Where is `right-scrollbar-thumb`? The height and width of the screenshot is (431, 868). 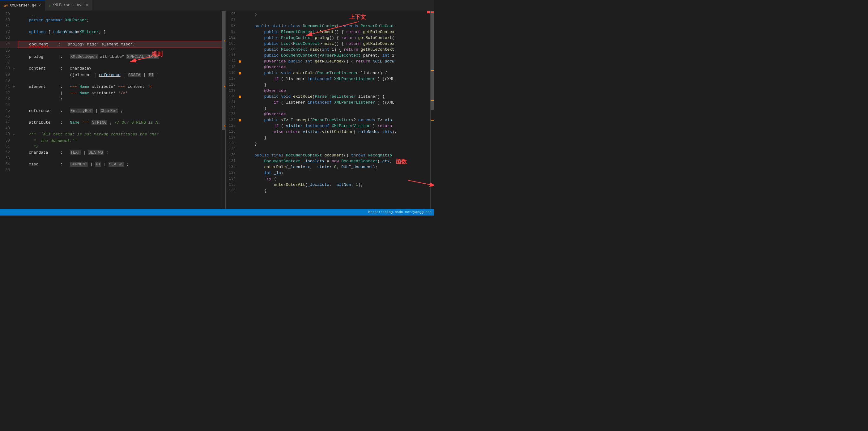
right-scrollbar-thumb is located at coordinates (432, 61).